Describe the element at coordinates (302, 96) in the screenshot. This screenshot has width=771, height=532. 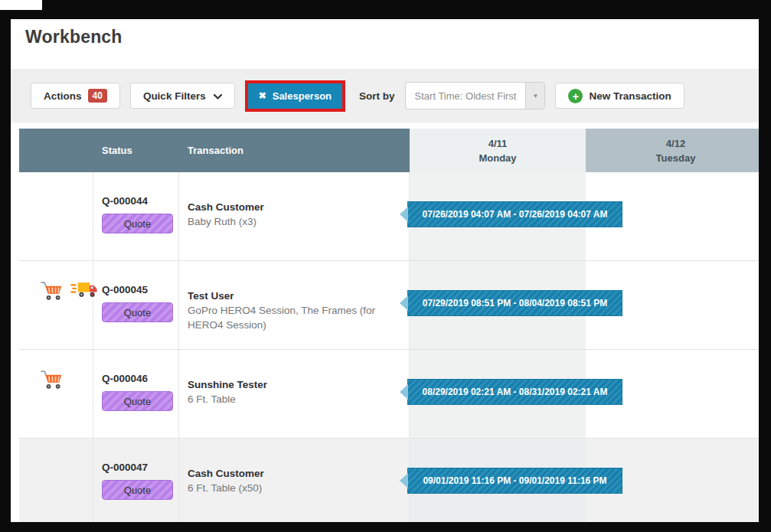
I see `salesperson-filter-label: Salesperson` at that location.